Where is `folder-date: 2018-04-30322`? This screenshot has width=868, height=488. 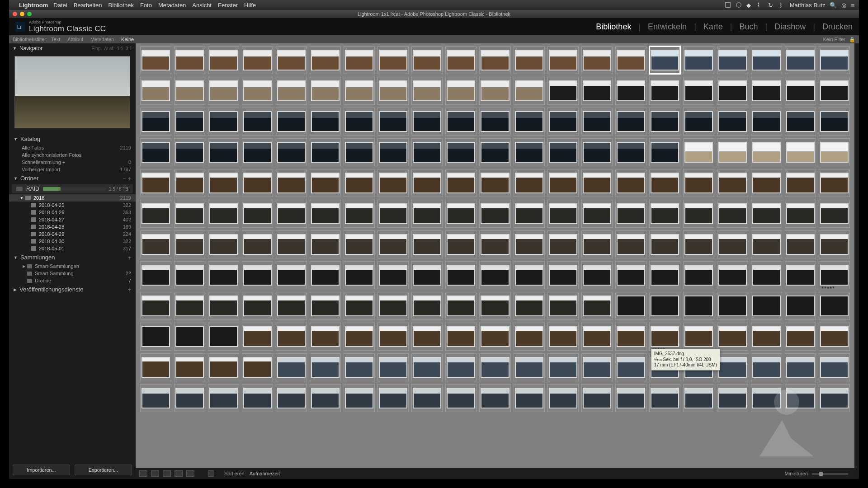
folder-date: 2018-04-30322 is located at coordinates (72, 241).